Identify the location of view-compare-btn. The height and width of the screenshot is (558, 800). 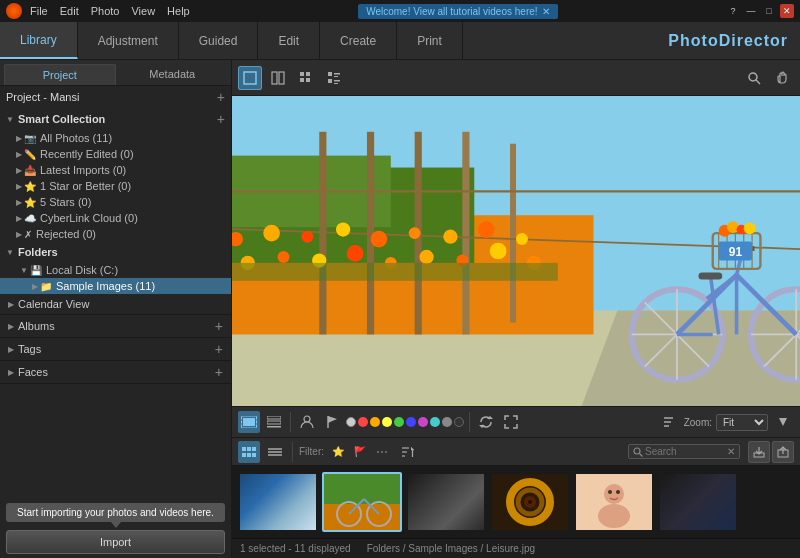
(278, 78).